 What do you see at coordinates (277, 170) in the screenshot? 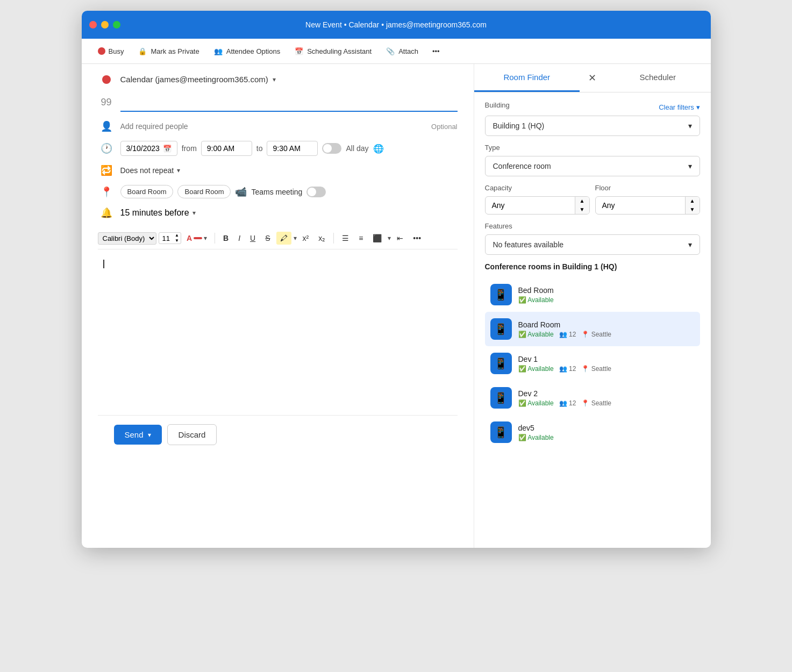
I see `repeat-row: 🔁 Does not repeat ▾` at bounding box center [277, 170].